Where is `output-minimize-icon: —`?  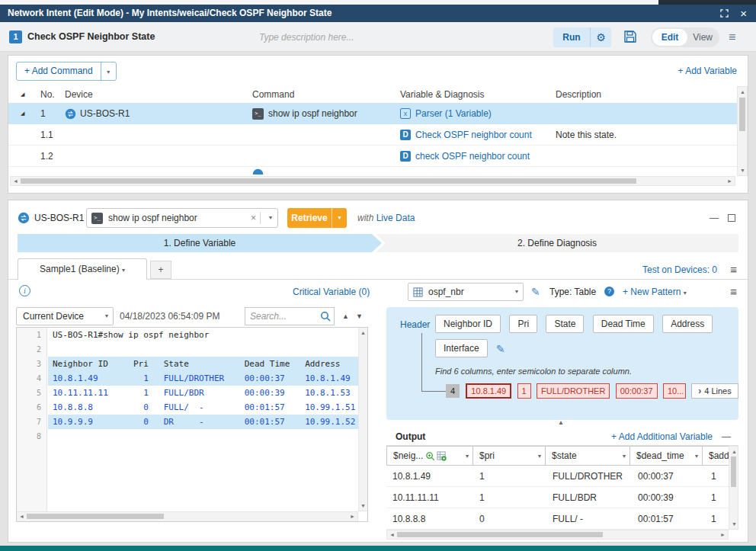
output-minimize-icon: — is located at coordinates (726, 437).